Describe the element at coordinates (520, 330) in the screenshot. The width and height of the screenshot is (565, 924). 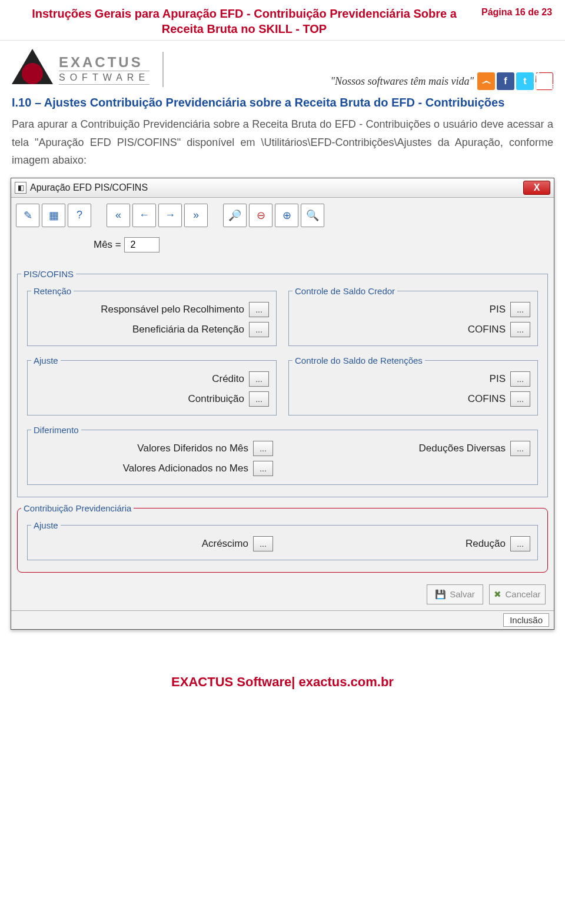
I see `lookup-saldo-credor-cofins-button: ...` at that location.